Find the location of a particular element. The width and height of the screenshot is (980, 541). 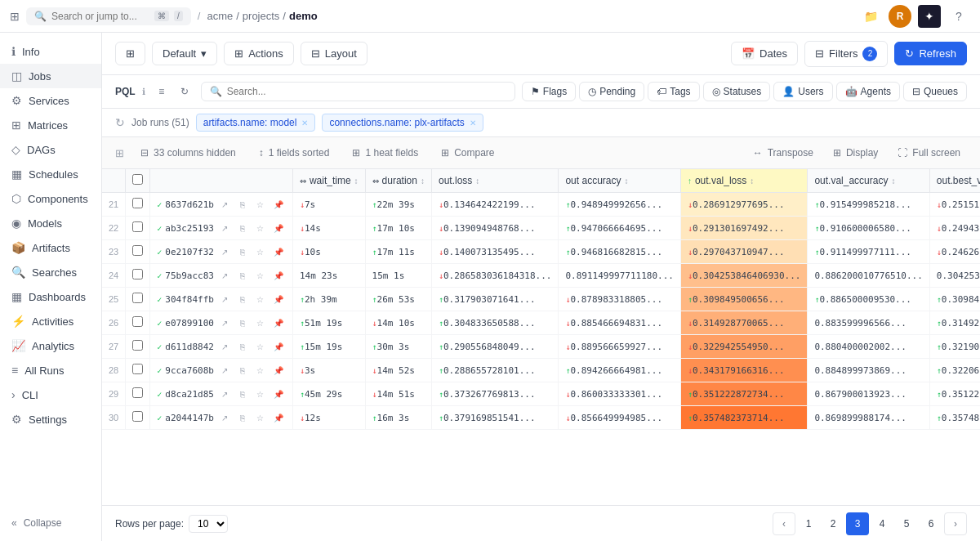

sidebar-item-analytics: 📈 Analytics is located at coordinates (51, 346).